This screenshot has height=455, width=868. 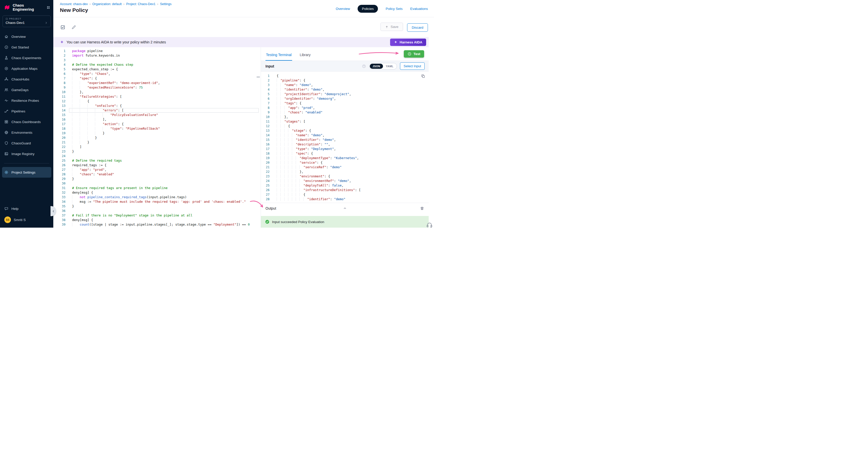 I want to click on sidebar-item-gamedays: GameDays, so click(x=27, y=90).